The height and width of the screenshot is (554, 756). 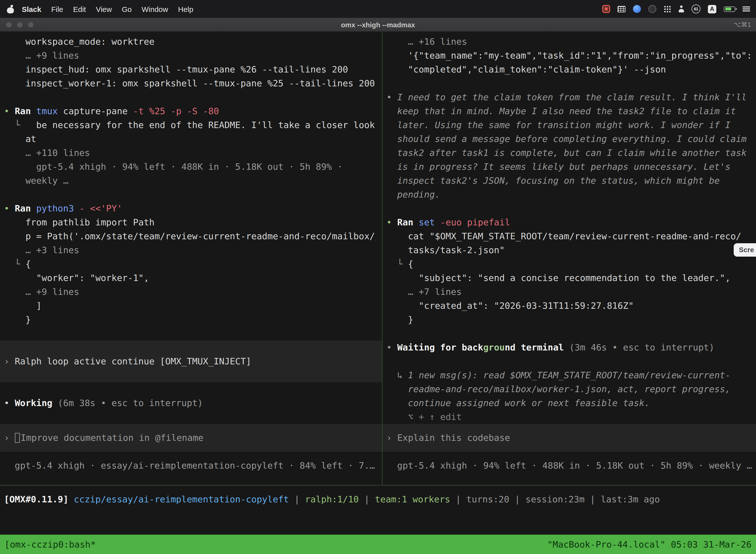 What do you see at coordinates (728, 9) in the screenshot?
I see `battery-fill` at bounding box center [728, 9].